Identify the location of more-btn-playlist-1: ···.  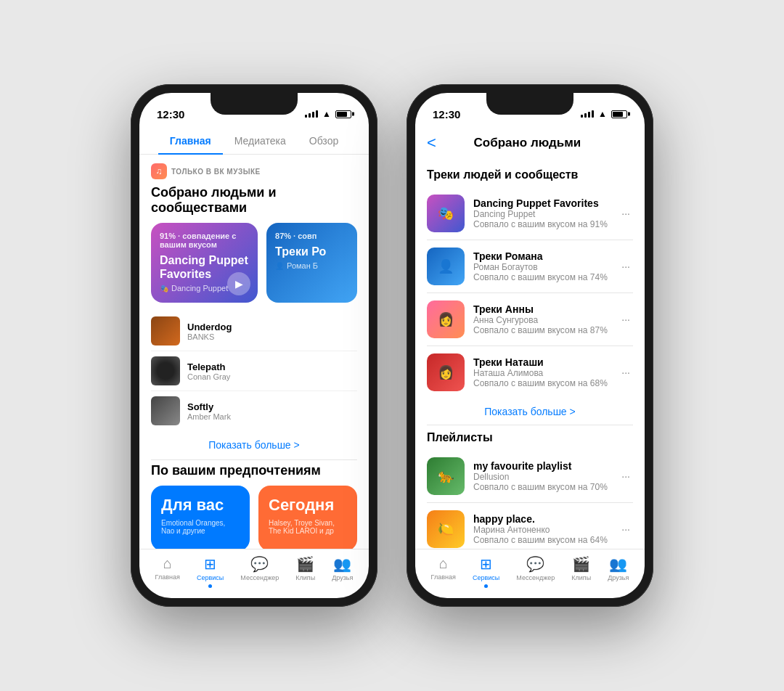
(626, 529).